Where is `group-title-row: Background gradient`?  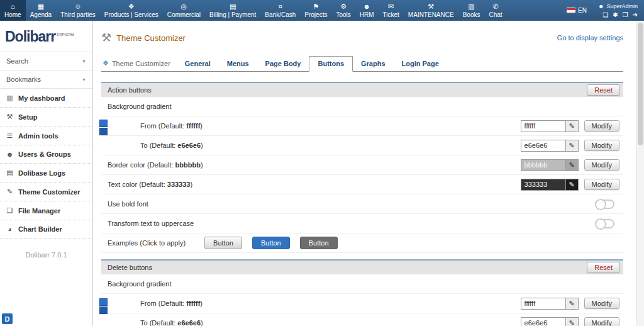 group-title-row: Background gradient is located at coordinates (362, 284).